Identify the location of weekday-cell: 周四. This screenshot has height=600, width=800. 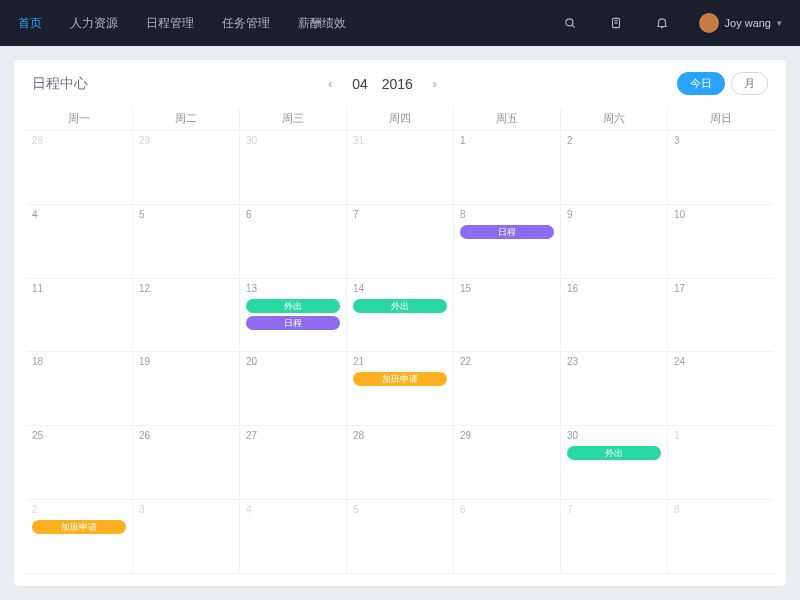
(400, 119).